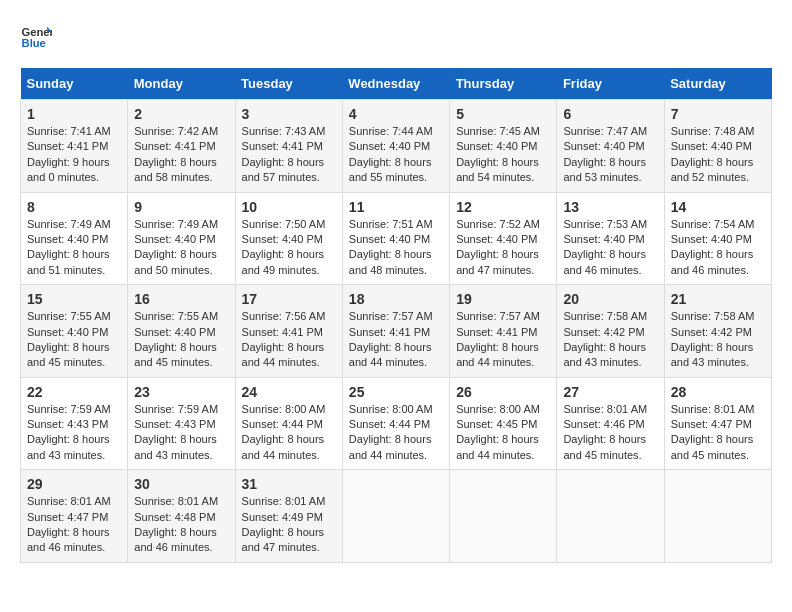  What do you see at coordinates (182, 516) in the screenshot?
I see `day-cell: 30Sunrise: 8:01 AMSunset: 4:48 PMDayligh…` at bounding box center [182, 516].